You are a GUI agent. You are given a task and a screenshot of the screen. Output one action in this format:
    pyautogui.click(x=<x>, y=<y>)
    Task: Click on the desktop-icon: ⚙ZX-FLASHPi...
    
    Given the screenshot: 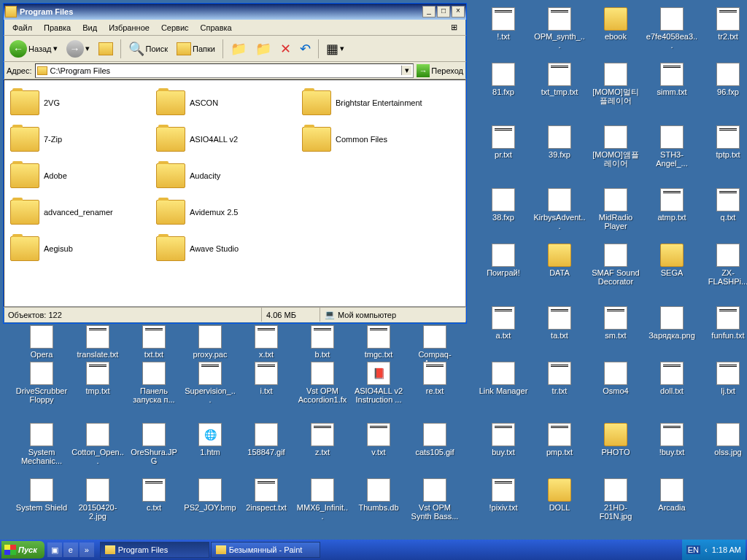 What is the action you would take?
    pyautogui.click(x=724, y=265)
    